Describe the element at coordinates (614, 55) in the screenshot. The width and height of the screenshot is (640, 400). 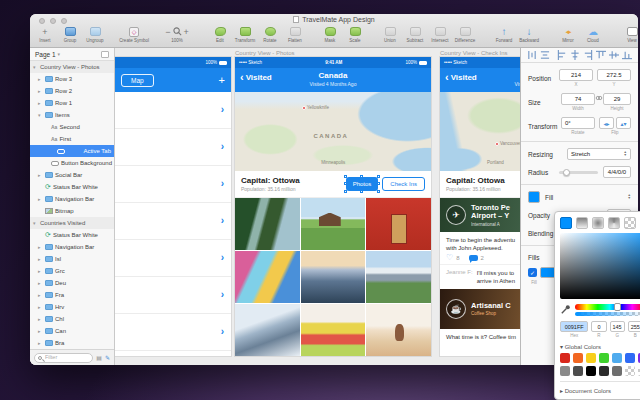
I see `align-middle-vertical-icon` at that location.